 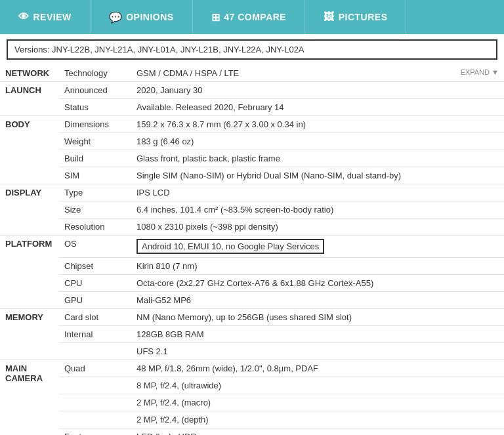 I want to click on compare-icon: ⊞, so click(x=216, y=17).